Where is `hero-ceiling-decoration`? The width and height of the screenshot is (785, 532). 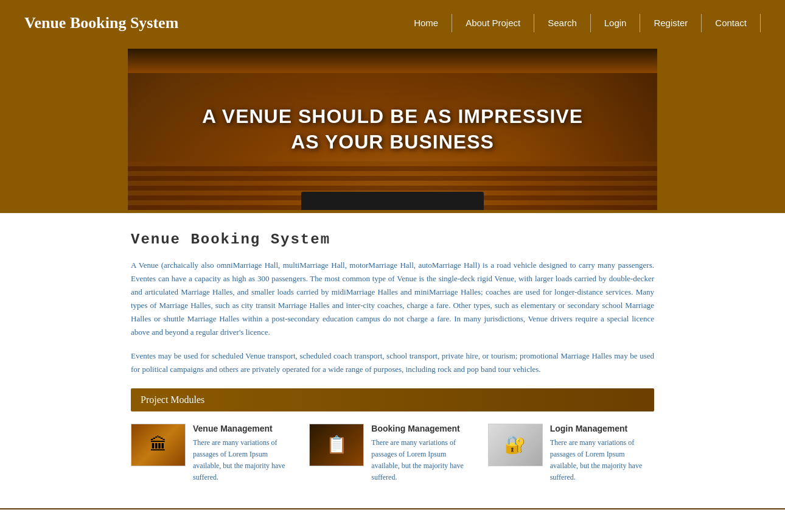
hero-ceiling-decoration is located at coordinates (392, 61).